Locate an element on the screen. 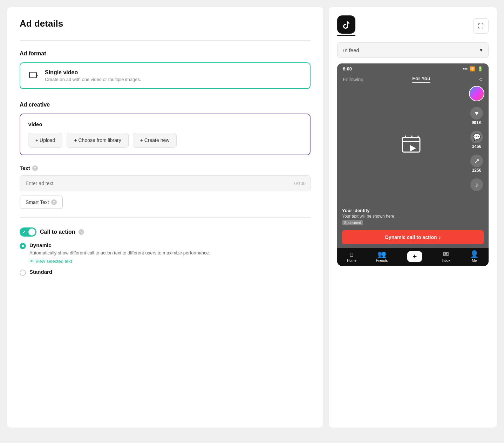 Image resolution: width=504 pixels, height=443 pixels. phone-nav-bar: Following For You ○ is located at coordinates (413, 80).